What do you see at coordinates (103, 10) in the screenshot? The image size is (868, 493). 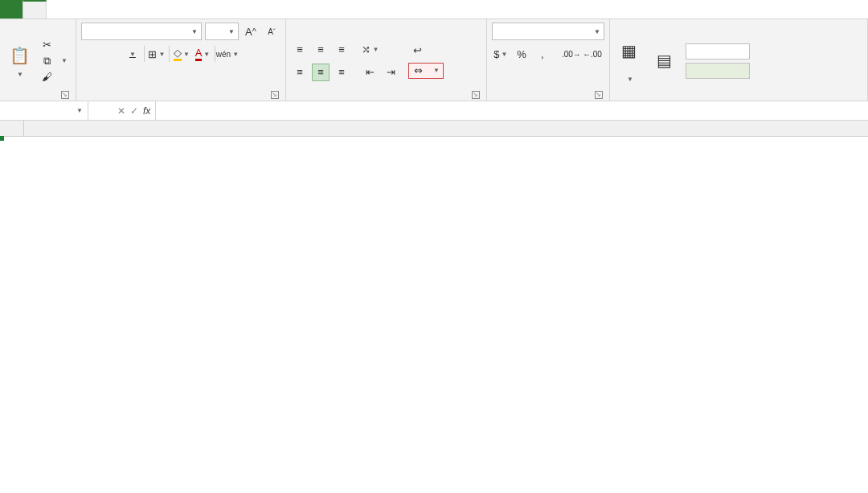 I see `tab-formula` at bounding box center [103, 10].